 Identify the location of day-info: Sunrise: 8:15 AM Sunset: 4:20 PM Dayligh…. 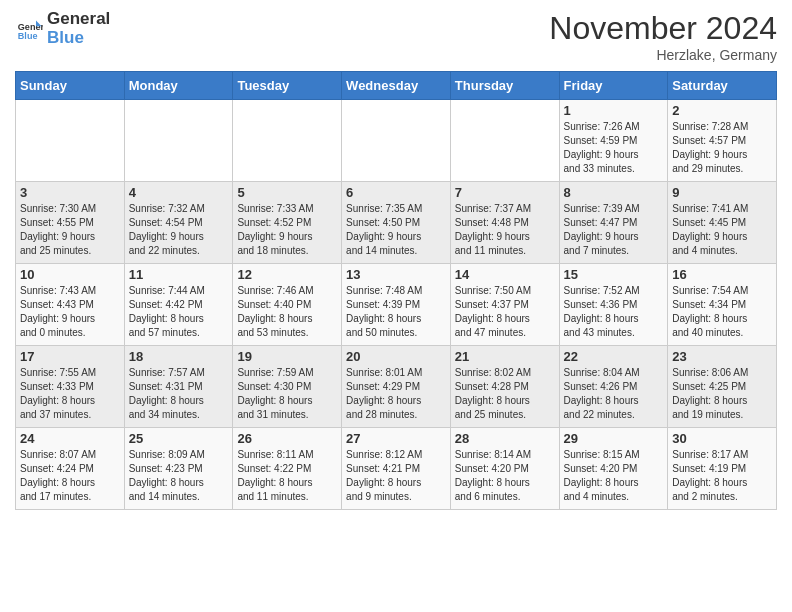
(614, 476).